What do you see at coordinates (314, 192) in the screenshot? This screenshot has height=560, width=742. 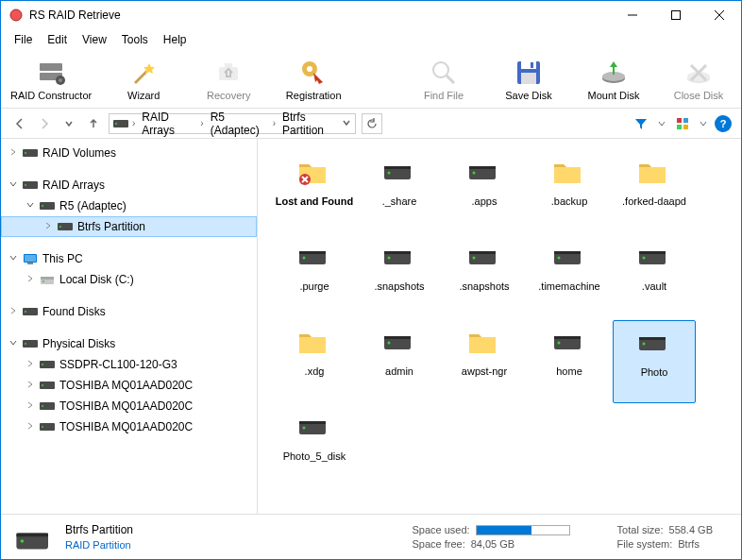 I see `file-item: Lost and Found` at bounding box center [314, 192].